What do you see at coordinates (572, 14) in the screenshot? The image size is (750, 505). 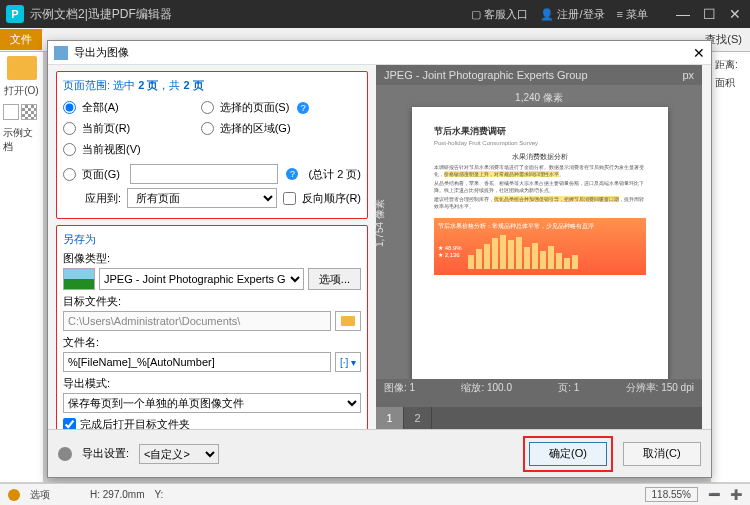 I see `login-link: 👤 注册/登录` at bounding box center [572, 14].